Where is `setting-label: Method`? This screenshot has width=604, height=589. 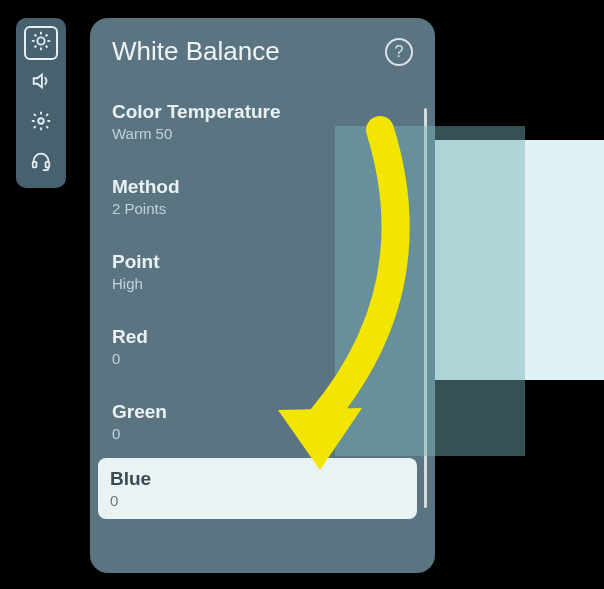
setting-label: Method is located at coordinates (262, 187).